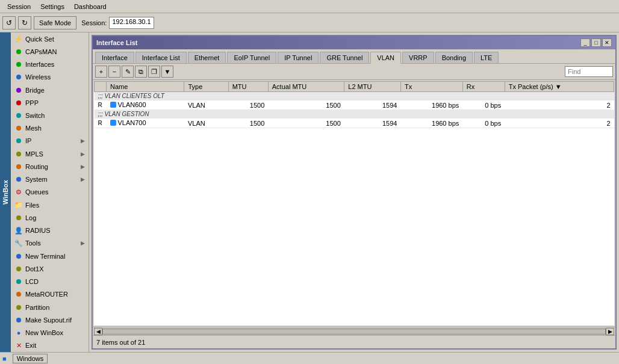  What do you see at coordinates (354, 332) in the screenshot?
I see `horizontal-scrollbar` at bounding box center [354, 332].